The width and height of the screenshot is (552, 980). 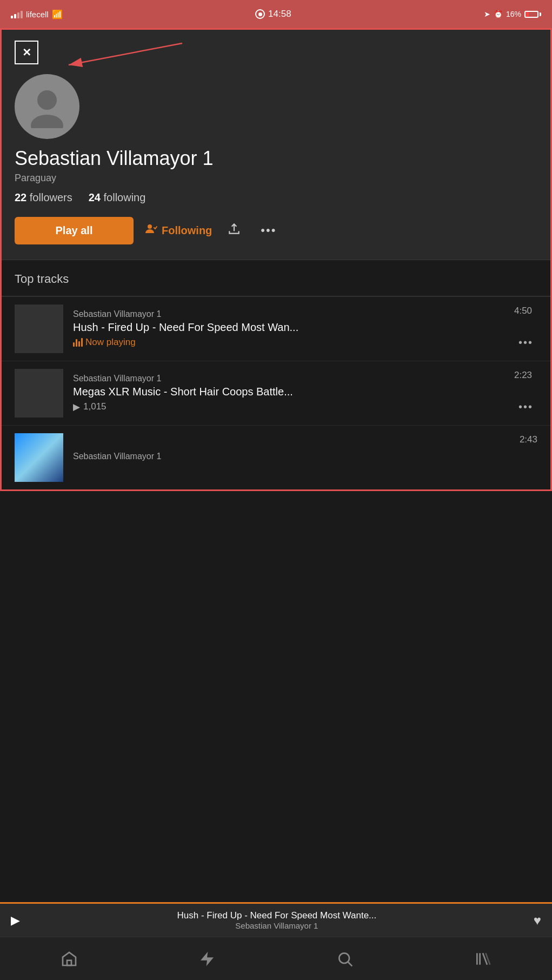 I want to click on track-duration-1: 4:50, so click(x=523, y=311).